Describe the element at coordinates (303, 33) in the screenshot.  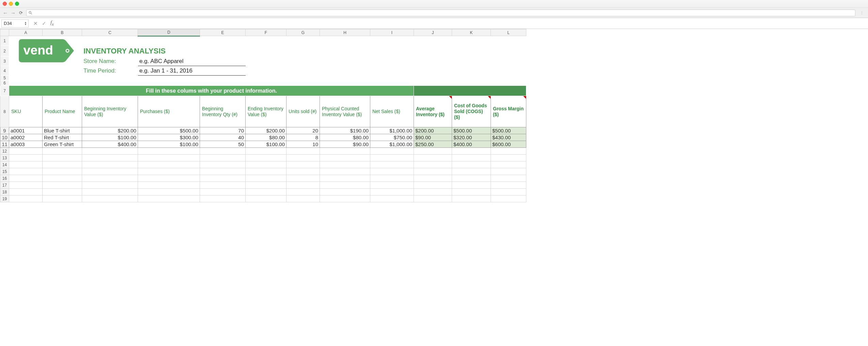
I see `col-header-G: G` at that location.